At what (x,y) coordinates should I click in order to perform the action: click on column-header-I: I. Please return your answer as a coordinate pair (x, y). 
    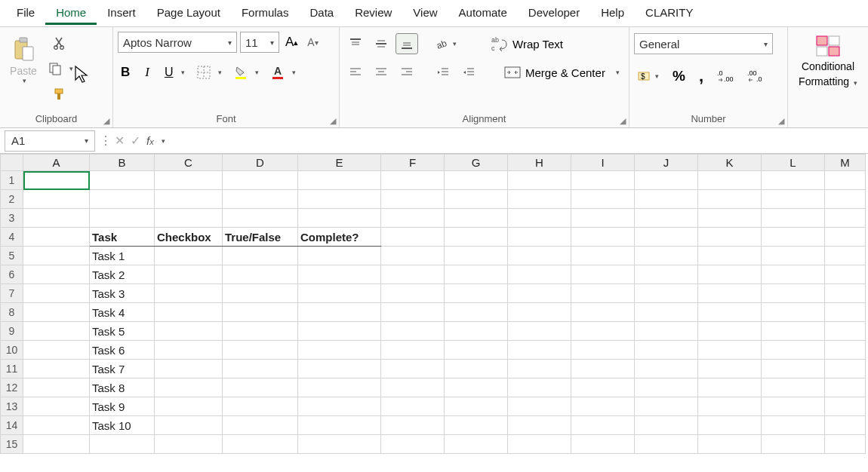
    Looking at the image, I should click on (603, 163).